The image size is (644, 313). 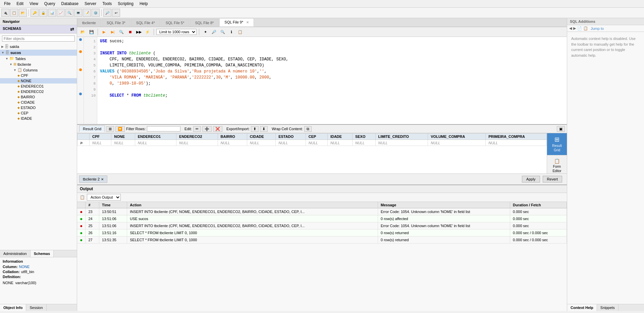 What do you see at coordinates (214, 32) in the screenshot?
I see `find-btn: 🔎` at bounding box center [214, 32].